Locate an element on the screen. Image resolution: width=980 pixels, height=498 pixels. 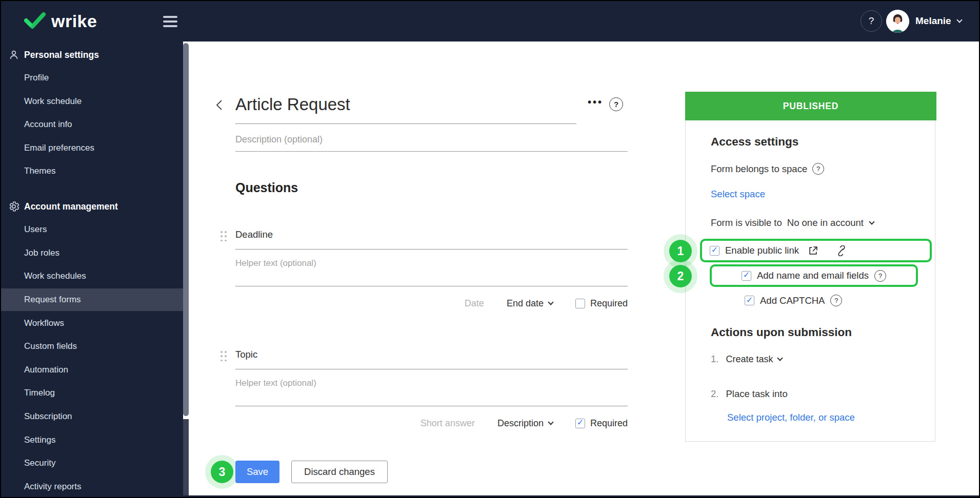
visibility-label: Form is visible to is located at coordinates (747, 223).